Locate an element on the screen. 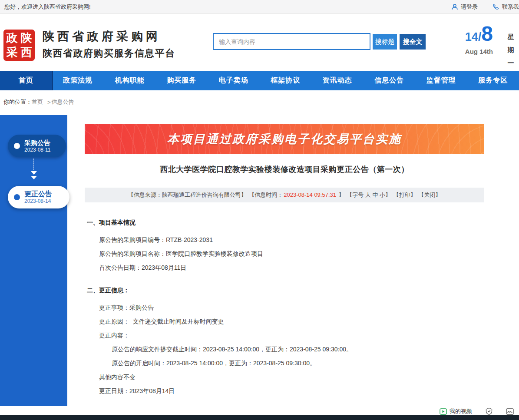 This screenshot has height=420, width=519. play-video-icon is located at coordinates (443, 412).